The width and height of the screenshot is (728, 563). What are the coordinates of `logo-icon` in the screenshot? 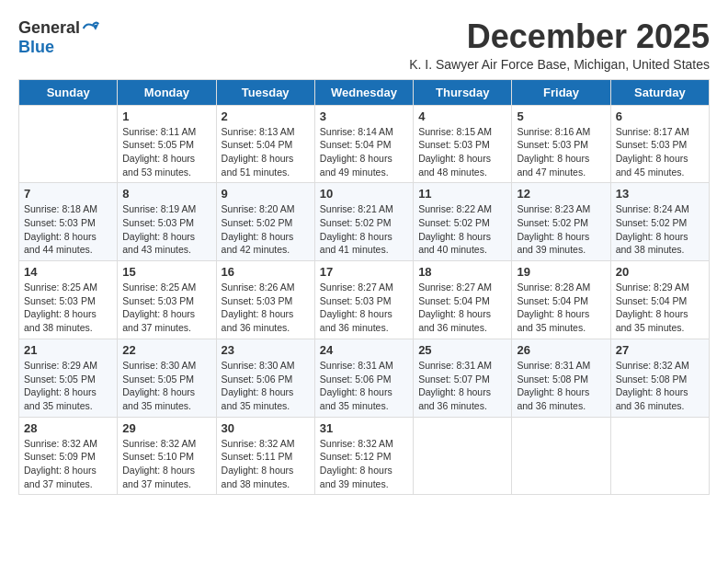 It's located at (91, 29).